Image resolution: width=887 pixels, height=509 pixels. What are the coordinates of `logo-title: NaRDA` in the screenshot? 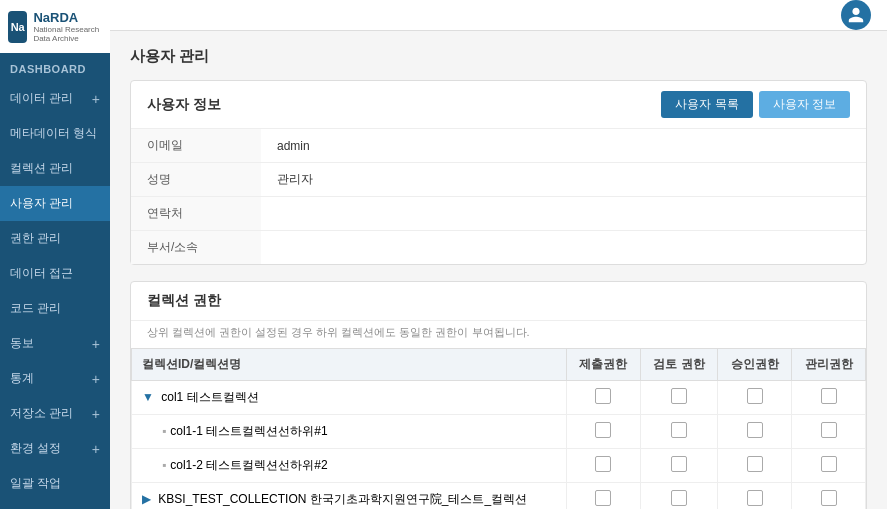 It's located at (68, 18).